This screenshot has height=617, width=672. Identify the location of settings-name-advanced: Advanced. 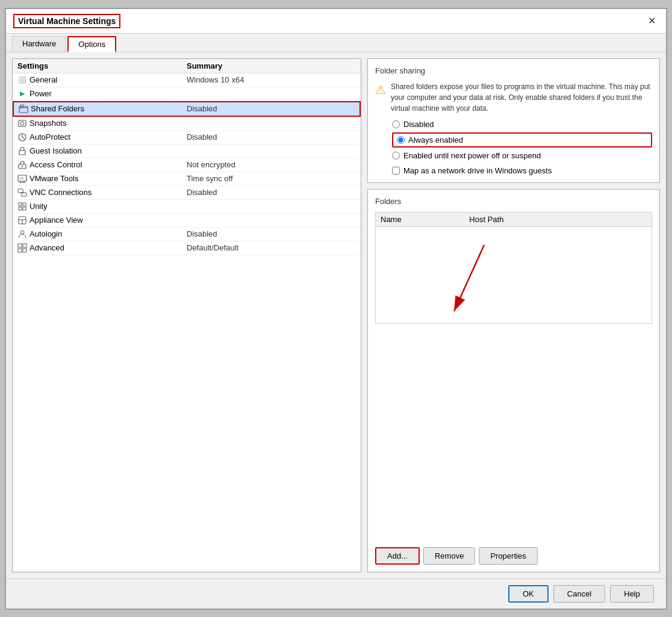
(47, 248).